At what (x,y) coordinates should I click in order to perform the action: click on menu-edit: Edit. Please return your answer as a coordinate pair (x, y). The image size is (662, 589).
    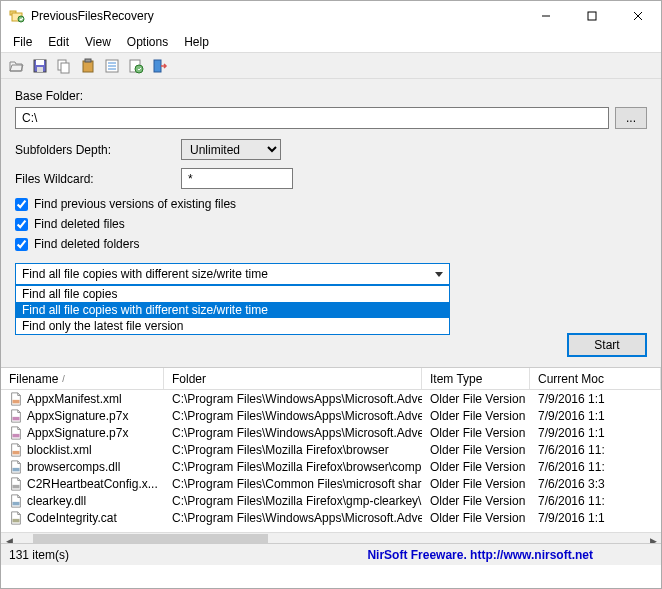
    Looking at the image, I should click on (58, 42).